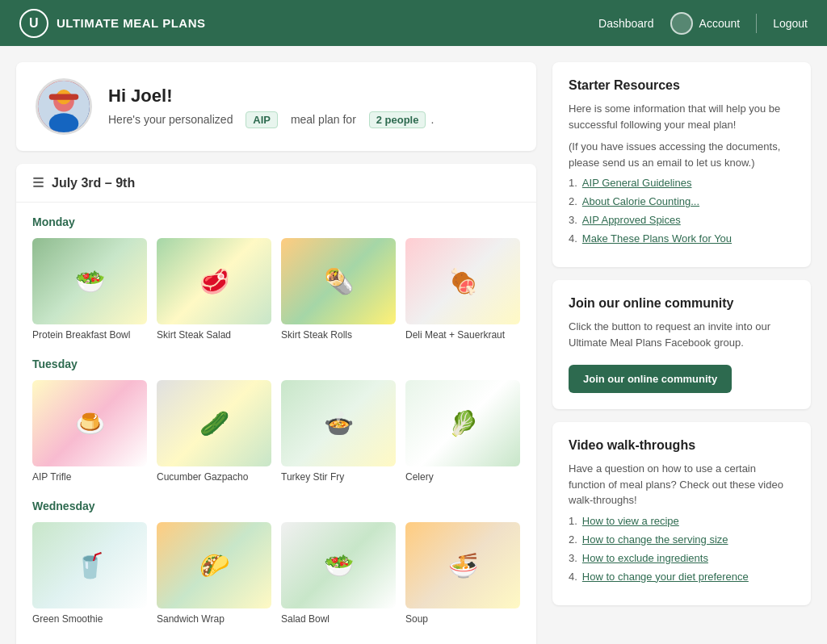 This screenshot has width=827, height=644. I want to click on day-label: Monday, so click(276, 222).